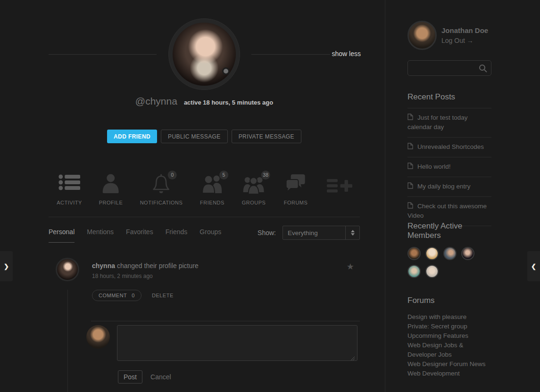 This screenshot has height=392, width=540. Describe the element at coordinates (113, 295) in the screenshot. I see `comment-button-label: COMMENT` at that location.